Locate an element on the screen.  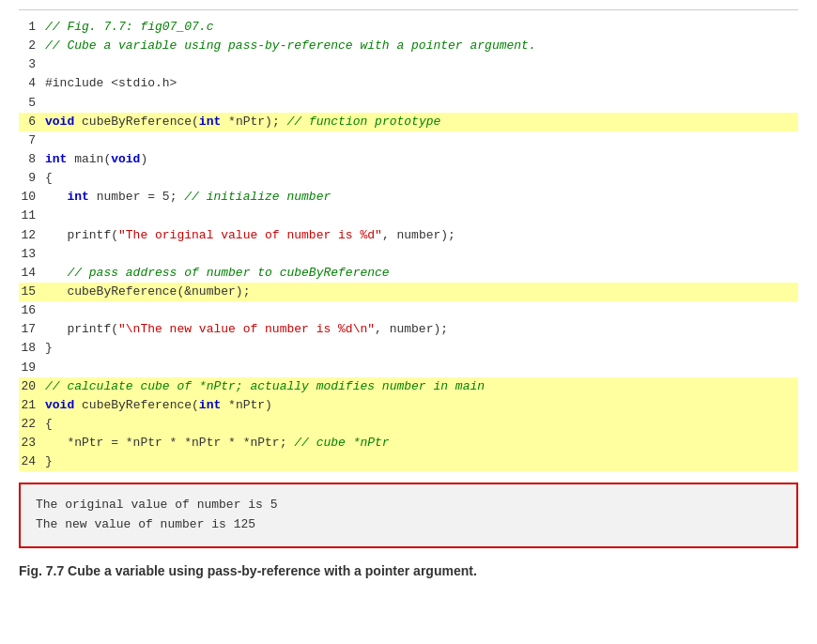
line-num-9: 9 is located at coordinates (32, 178).